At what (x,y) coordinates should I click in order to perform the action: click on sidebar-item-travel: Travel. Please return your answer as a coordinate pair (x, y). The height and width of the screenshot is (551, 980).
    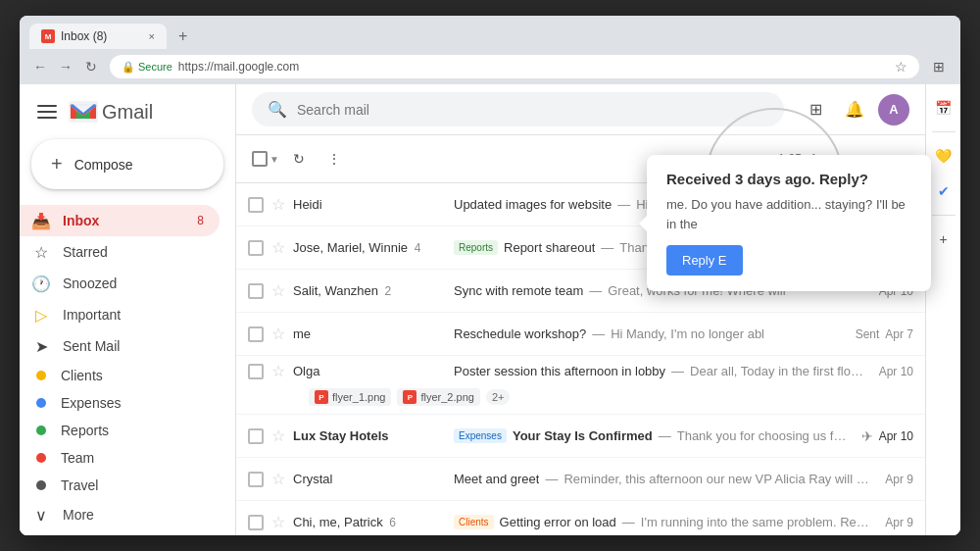
    Looking at the image, I should click on (120, 485).